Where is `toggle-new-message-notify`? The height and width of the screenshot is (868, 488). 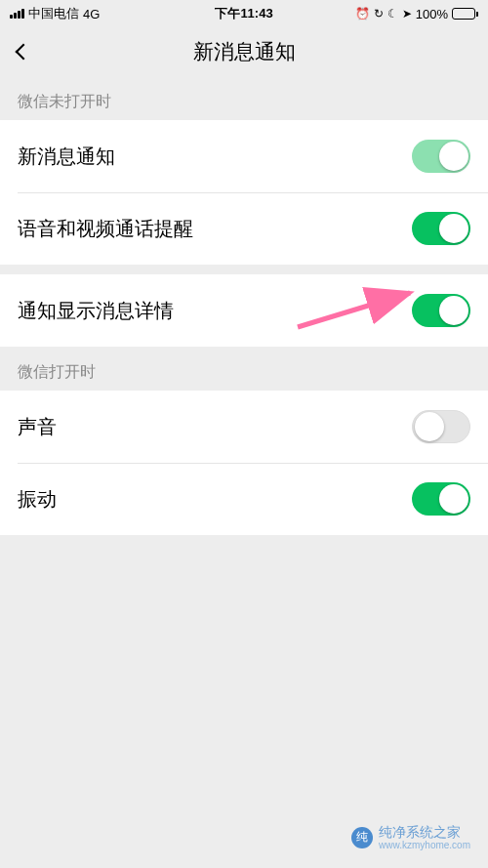 toggle-new-message-notify is located at coordinates (441, 156).